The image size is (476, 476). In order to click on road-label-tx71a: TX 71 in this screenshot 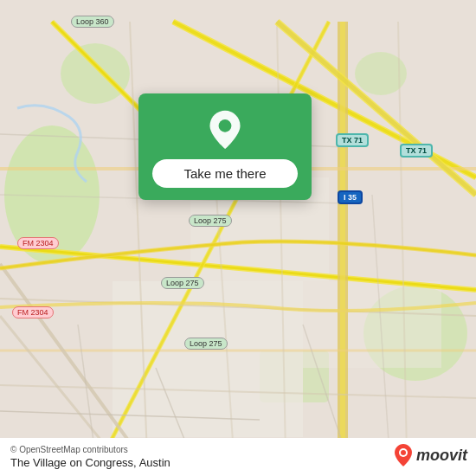, I will do `click(352, 140)`.